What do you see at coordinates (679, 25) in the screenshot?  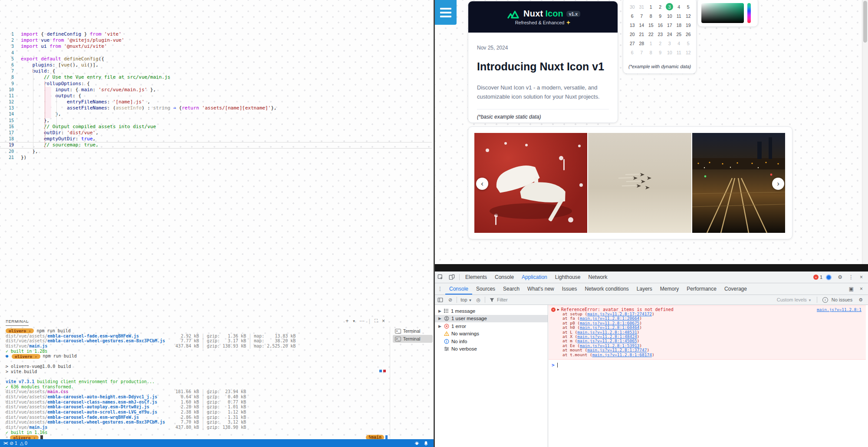 I see `calendar-day: 18` at bounding box center [679, 25].